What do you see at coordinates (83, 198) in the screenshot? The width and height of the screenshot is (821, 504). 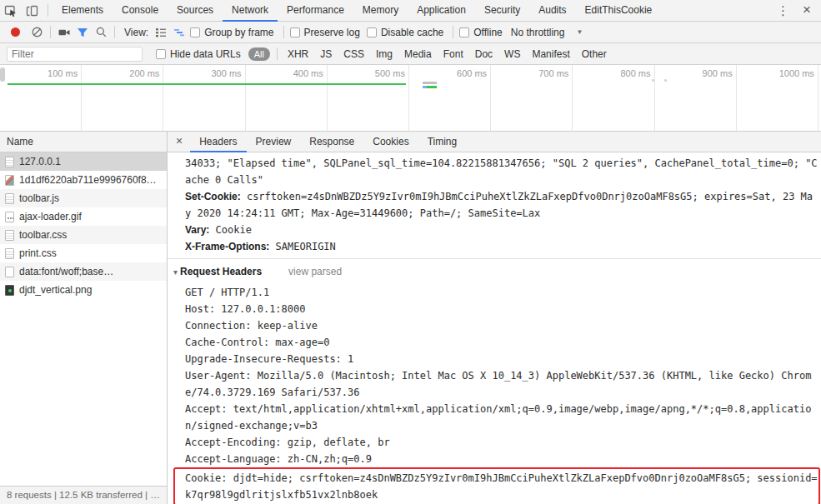 I see `request-row: toolbar.js` at bounding box center [83, 198].